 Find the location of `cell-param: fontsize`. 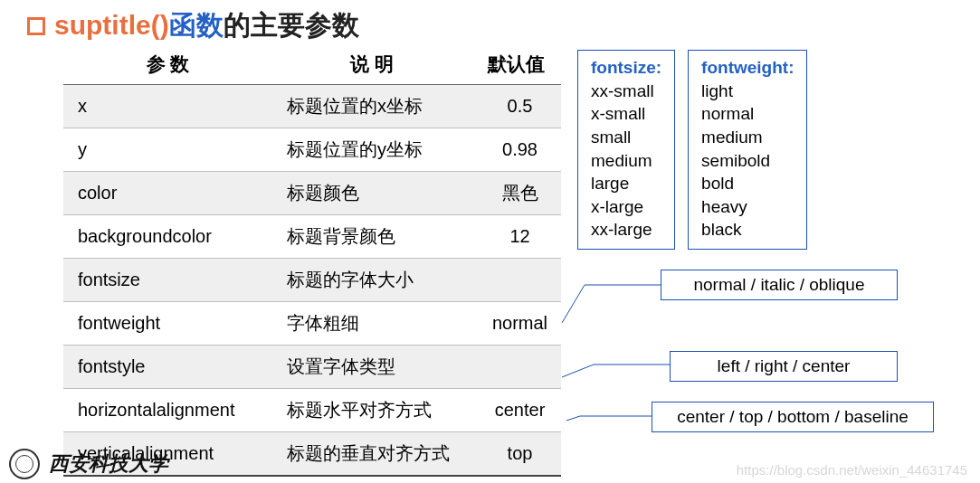

cell-param: fontsize is located at coordinates (168, 280).